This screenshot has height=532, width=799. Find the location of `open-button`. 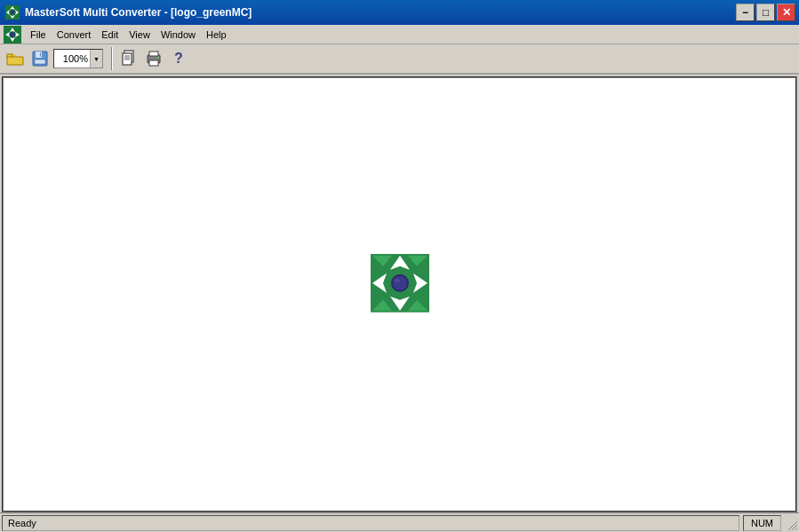

open-button is located at coordinates (15, 59).